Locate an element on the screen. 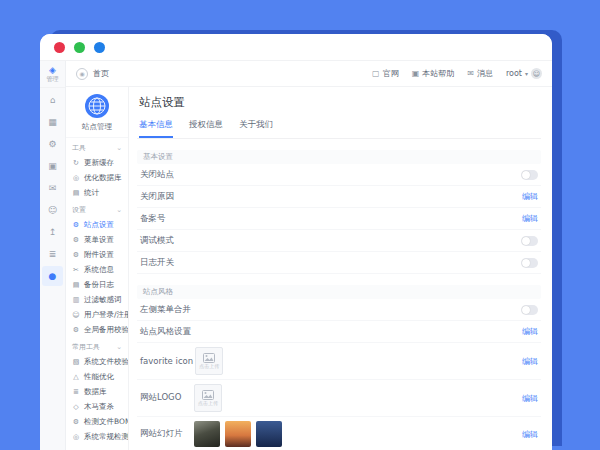 The image size is (600, 450). section-header-basic: 基本设置 is located at coordinates (339, 157).